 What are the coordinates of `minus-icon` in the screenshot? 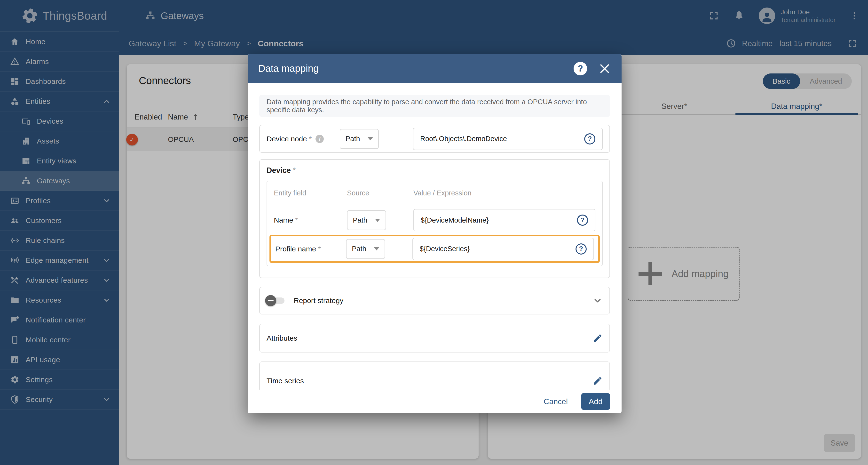 It's located at (271, 301).